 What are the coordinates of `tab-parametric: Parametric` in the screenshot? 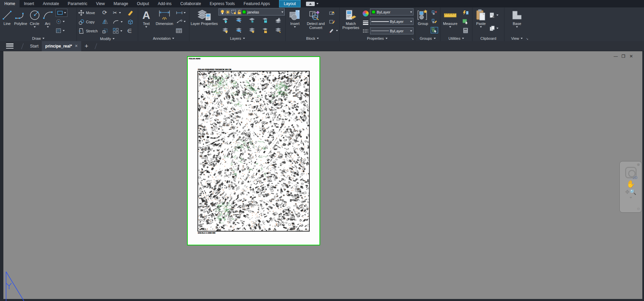 It's located at (78, 4).